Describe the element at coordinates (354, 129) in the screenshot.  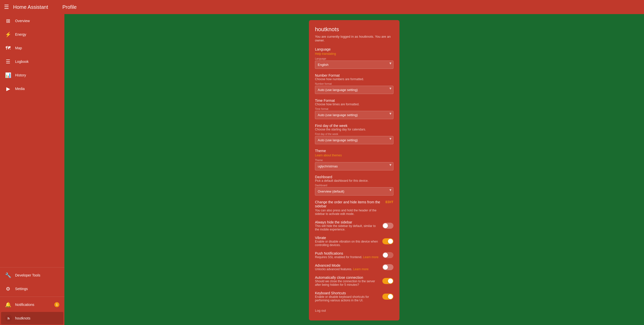
I see `first-day-sublabel: Choose the starting day for calendars.` at that location.